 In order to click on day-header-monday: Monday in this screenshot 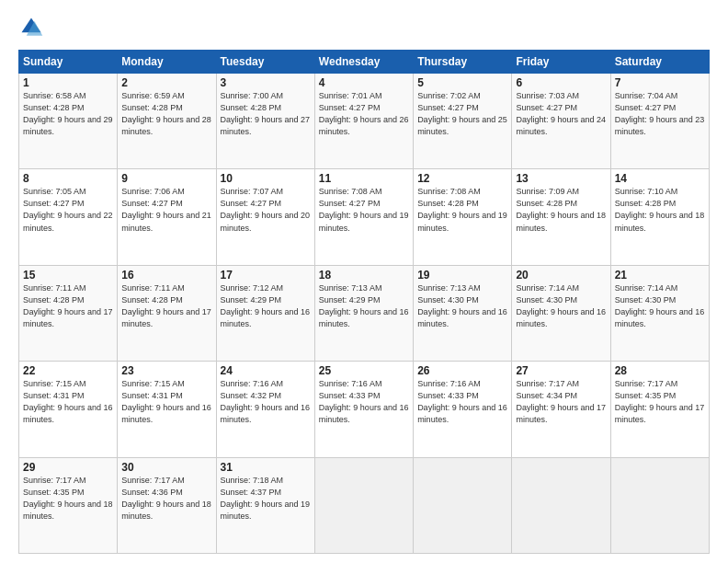, I will do `click(167, 63)`.